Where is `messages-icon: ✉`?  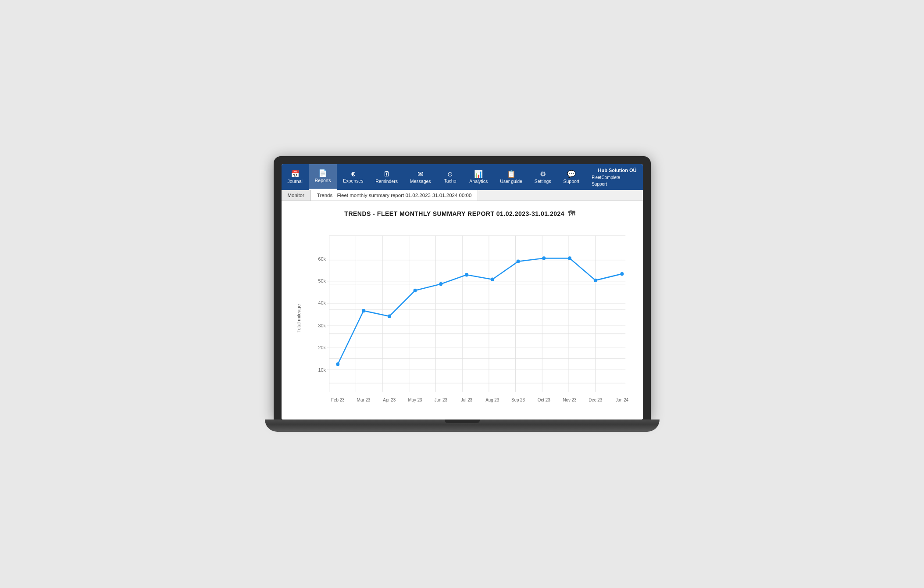 messages-icon: ✉ is located at coordinates (420, 174).